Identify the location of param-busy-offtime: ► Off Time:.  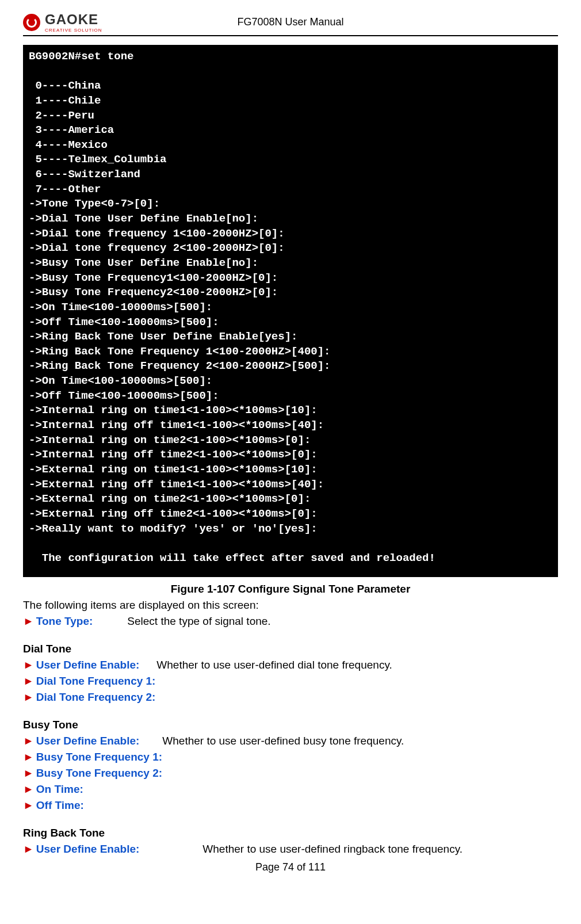
(290, 805).